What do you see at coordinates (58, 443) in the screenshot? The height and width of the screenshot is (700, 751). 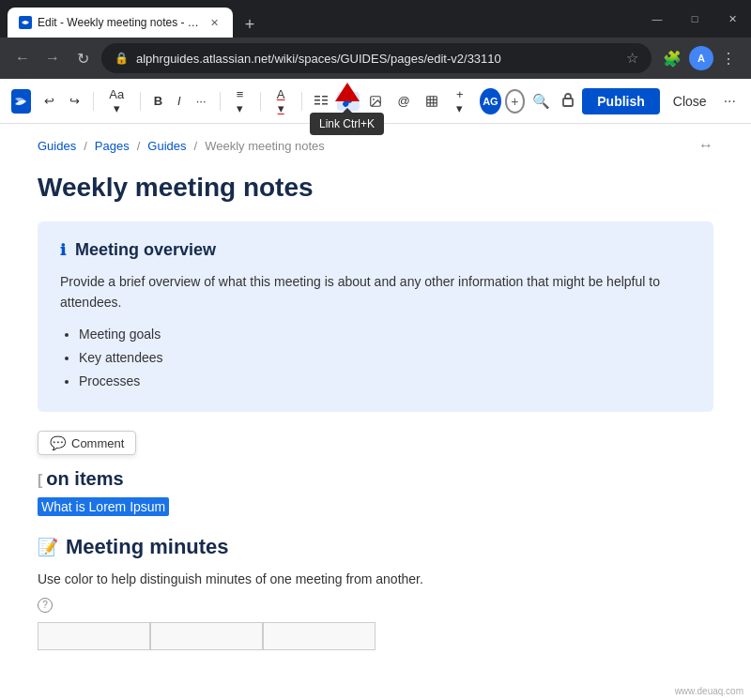 I see `comment-icon: 💬` at bounding box center [58, 443].